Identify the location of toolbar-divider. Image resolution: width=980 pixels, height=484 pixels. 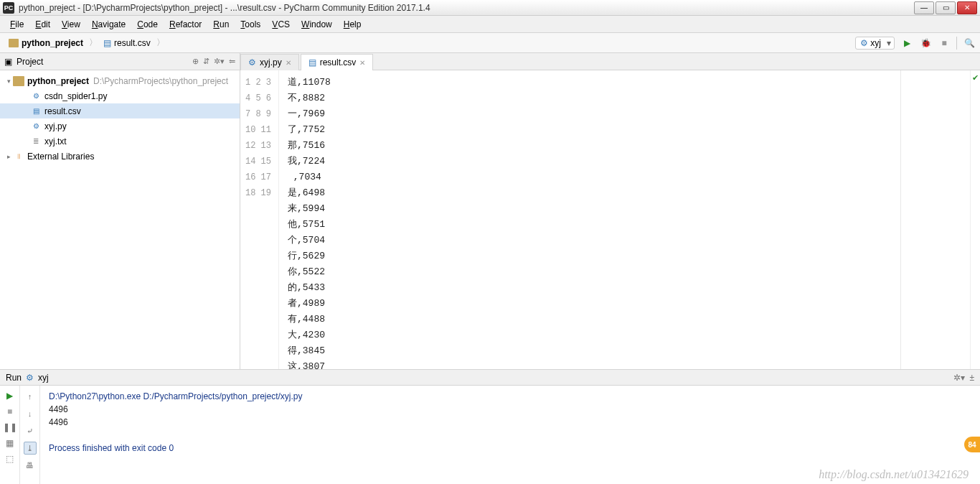
(957, 43).